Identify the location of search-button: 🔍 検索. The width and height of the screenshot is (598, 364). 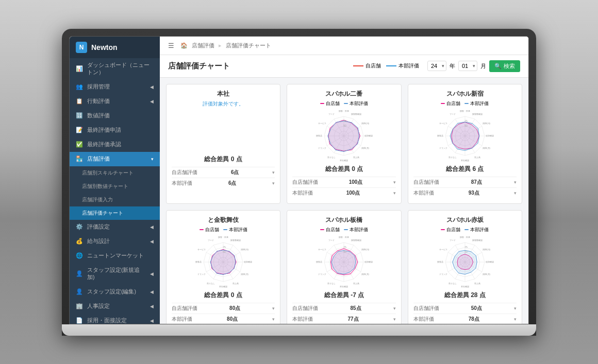
(505, 66).